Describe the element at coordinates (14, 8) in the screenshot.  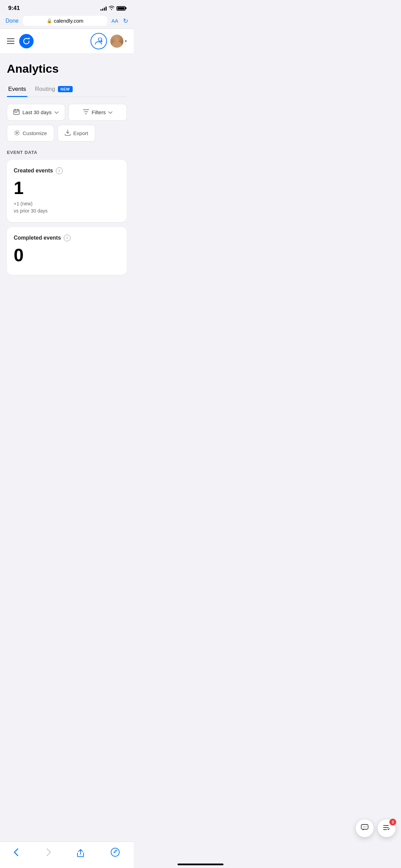
I see `status-time: 9:41` at that location.